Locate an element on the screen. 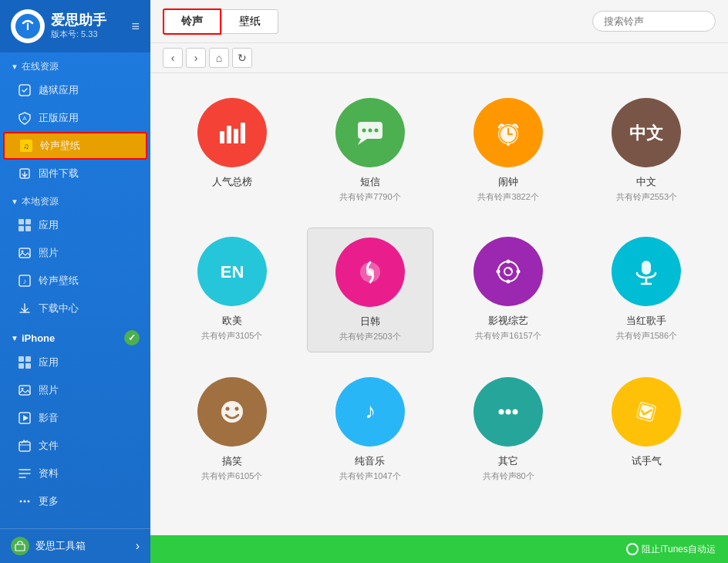 This screenshot has height=563, width=728. tab-group: 铃声 壁纸 is located at coordinates (221, 22).